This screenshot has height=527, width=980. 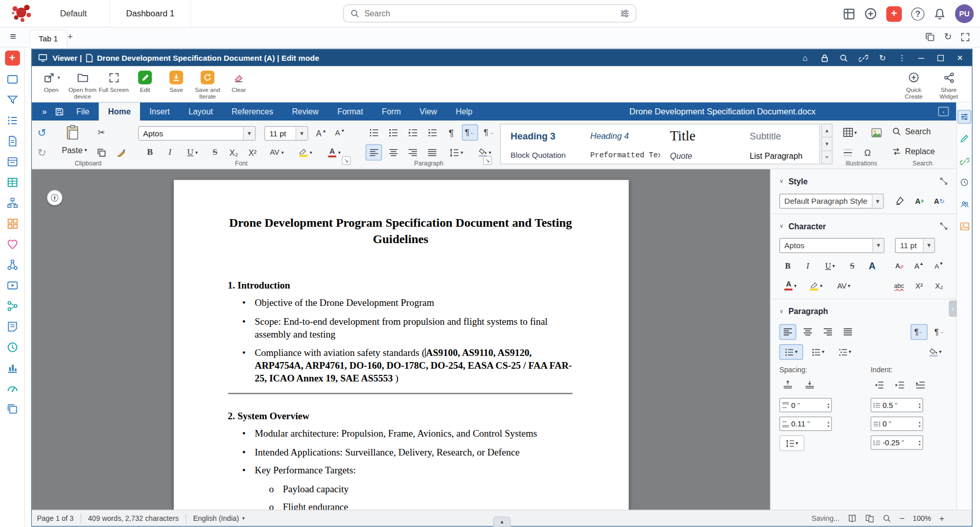 I want to click on document-widget-icon, so click(x=12, y=141).